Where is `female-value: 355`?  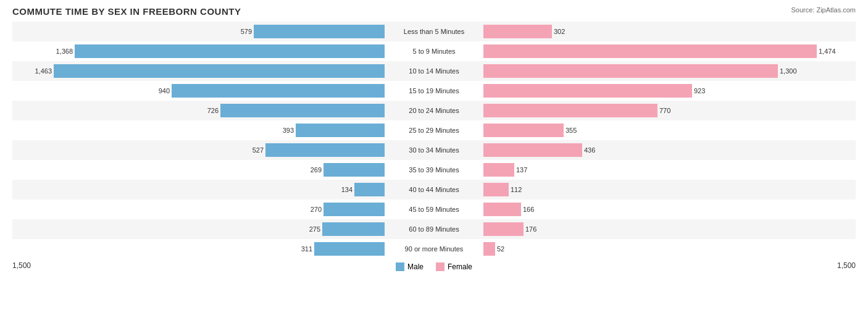
female-value: 355 is located at coordinates (571, 130).